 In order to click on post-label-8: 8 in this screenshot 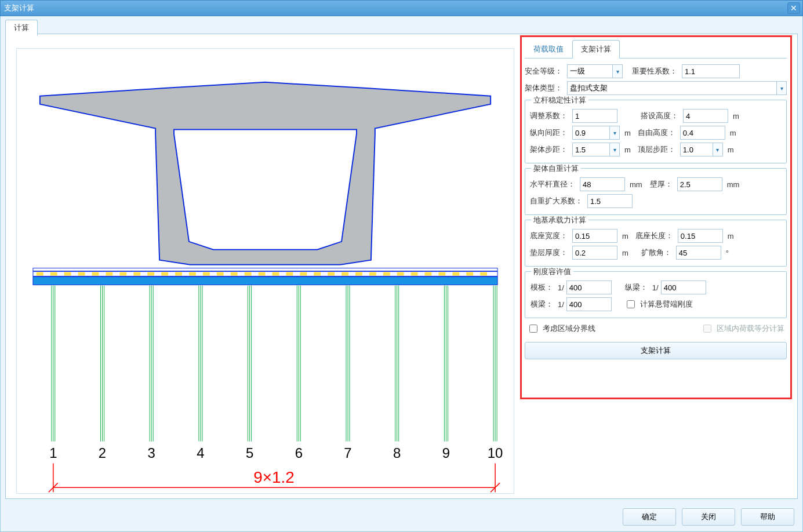, I will do `click(397, 453)`.